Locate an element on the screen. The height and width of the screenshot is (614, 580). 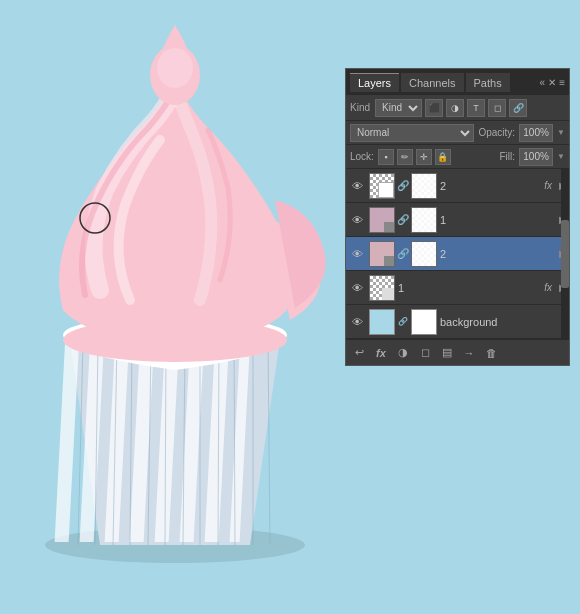
close-icon: ✕ is located at coordinates (552, 82).